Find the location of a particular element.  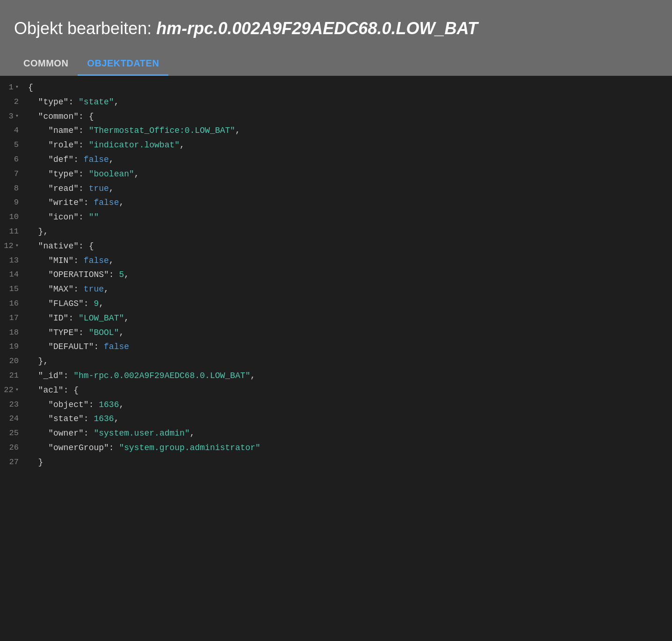

tab-common: COMMON is located at coordinates (46, 64).